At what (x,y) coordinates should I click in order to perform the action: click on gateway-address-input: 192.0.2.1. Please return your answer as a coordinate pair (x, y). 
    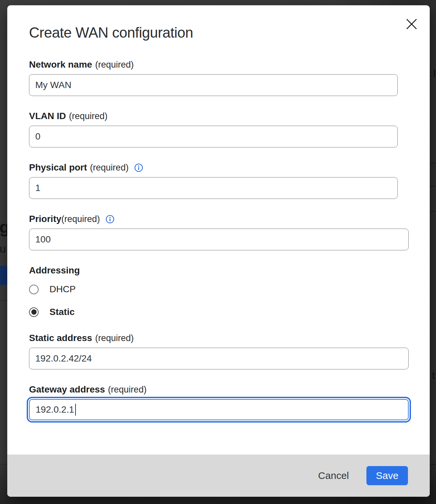
    Looking at the image, I should click on (219, 410).